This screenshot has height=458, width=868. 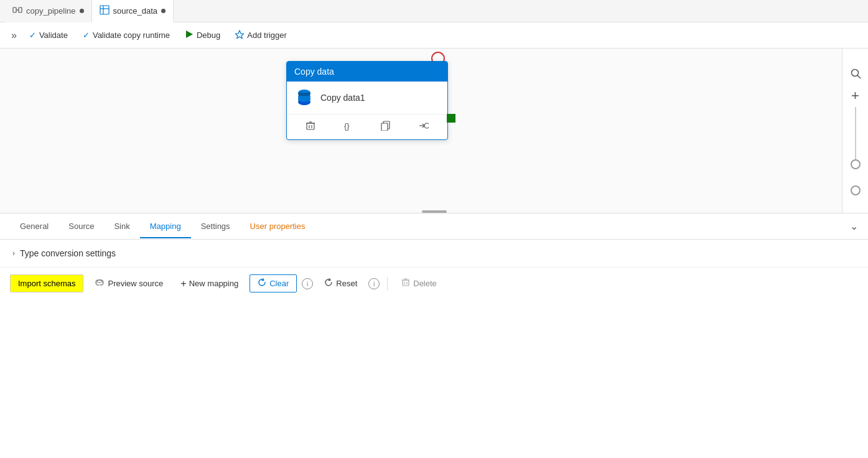 What do you see at coordinates (367, 127) in the screenshot?
I see `copy-card-actions: {}` at bounding box center [367, 127].